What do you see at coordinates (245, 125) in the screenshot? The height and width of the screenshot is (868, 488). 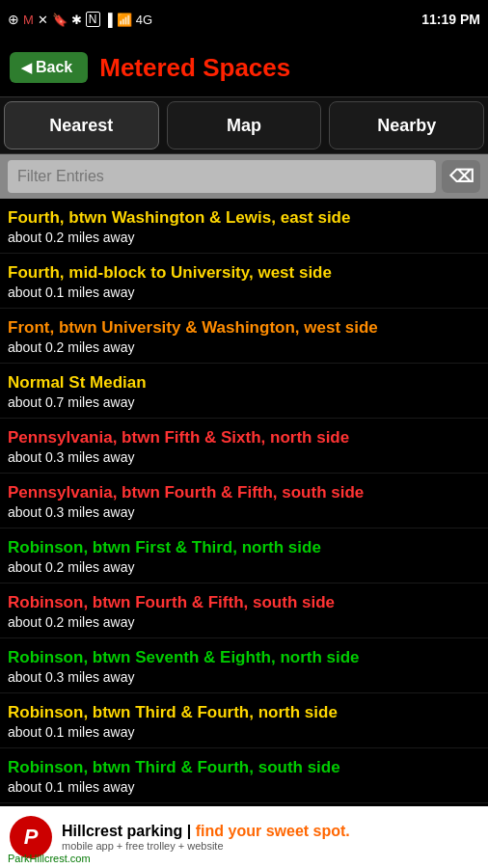 I see `tab-map: Map` at bounding box center [245, 125].